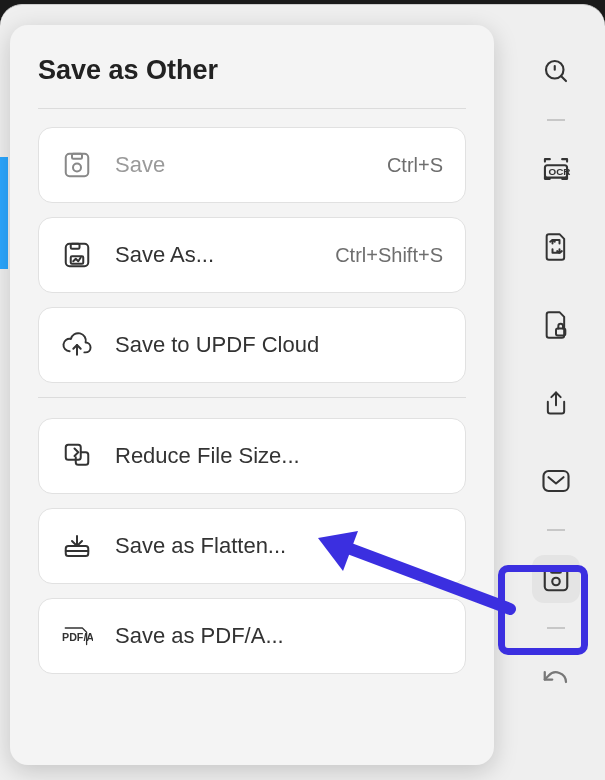  What do you see at coordinates (556, 169) in the screenshot?
I see `toolbar-ocr: OCR` at bounding box center [556, 169].